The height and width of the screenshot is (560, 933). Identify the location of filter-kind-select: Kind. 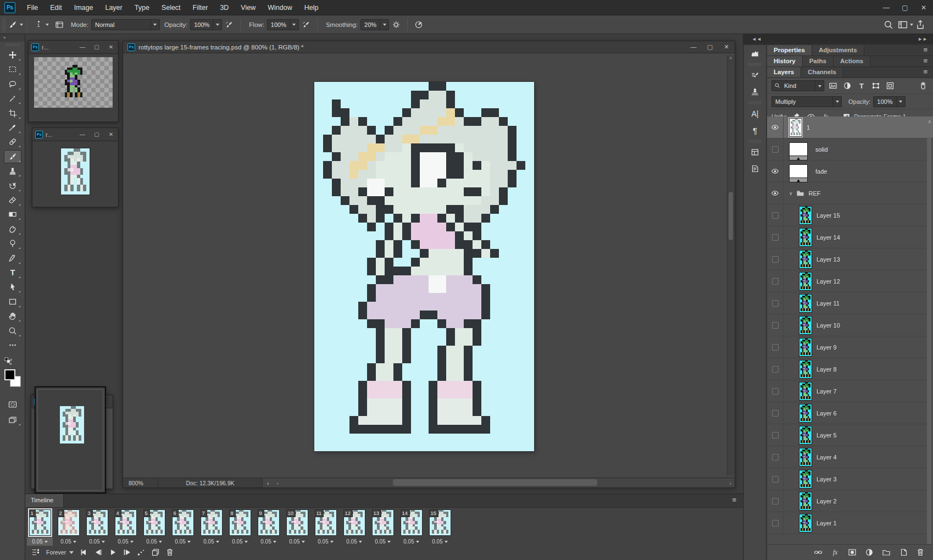
(798, 86).